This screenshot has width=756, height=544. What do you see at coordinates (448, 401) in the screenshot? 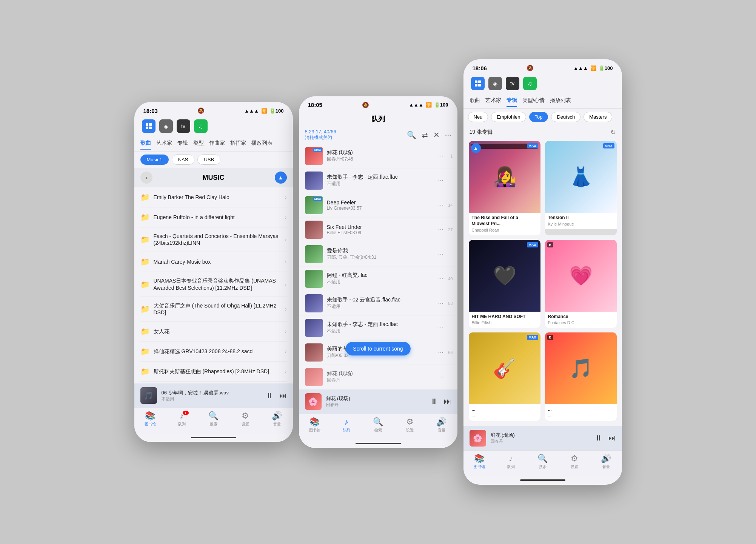
I see `next-button-2: ⏭` at bounding box center [448, 401].